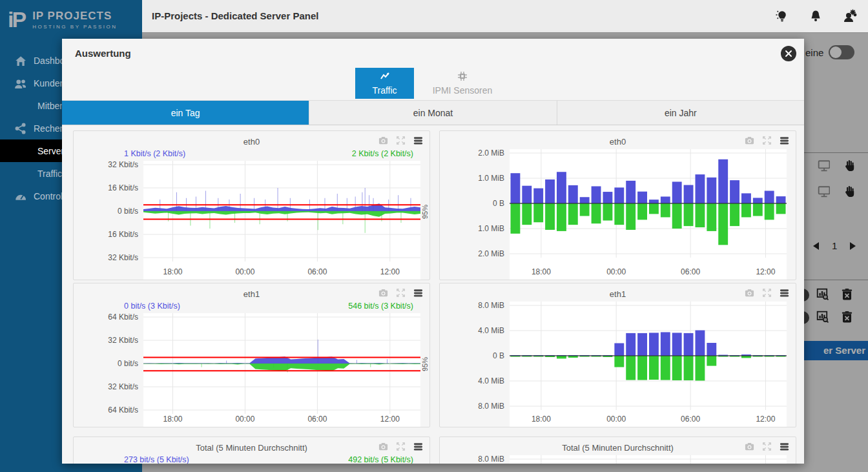 The image size is (868, 472). Describe the element at coordinates (617, 450) in the screenshot. I see `chart-card-5: Total (5 Minuten Durchschnitt) 8.0 MiB4.…` at that location.